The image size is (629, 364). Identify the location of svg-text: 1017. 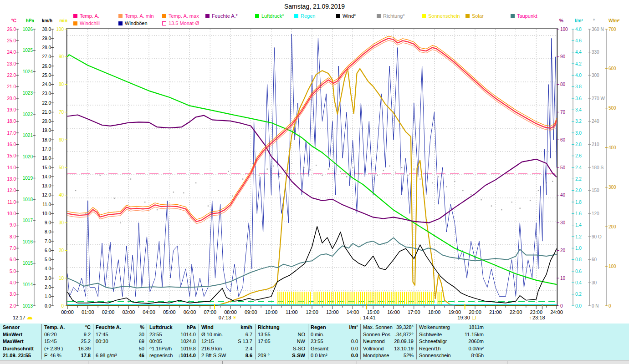
(28, 220).